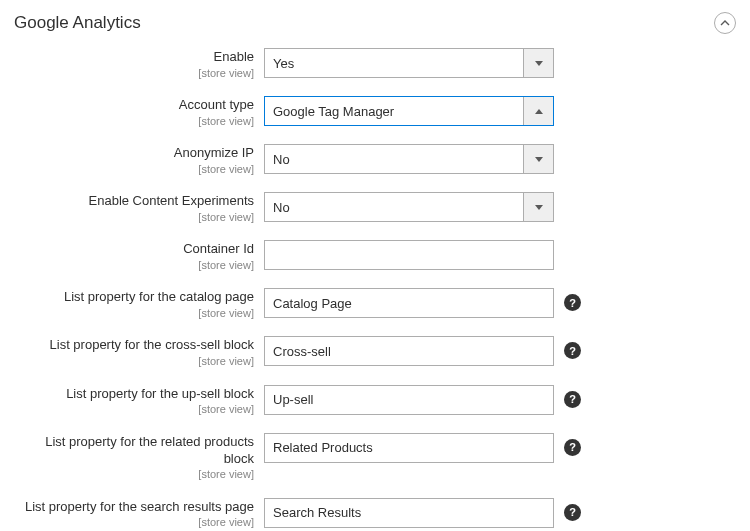 The height and width of the screenshot is (531, 750). What do you see at coordinates (409, 351) in the screenshot?
I see `list-cross-sell-input` at bounding box center [409, 351].